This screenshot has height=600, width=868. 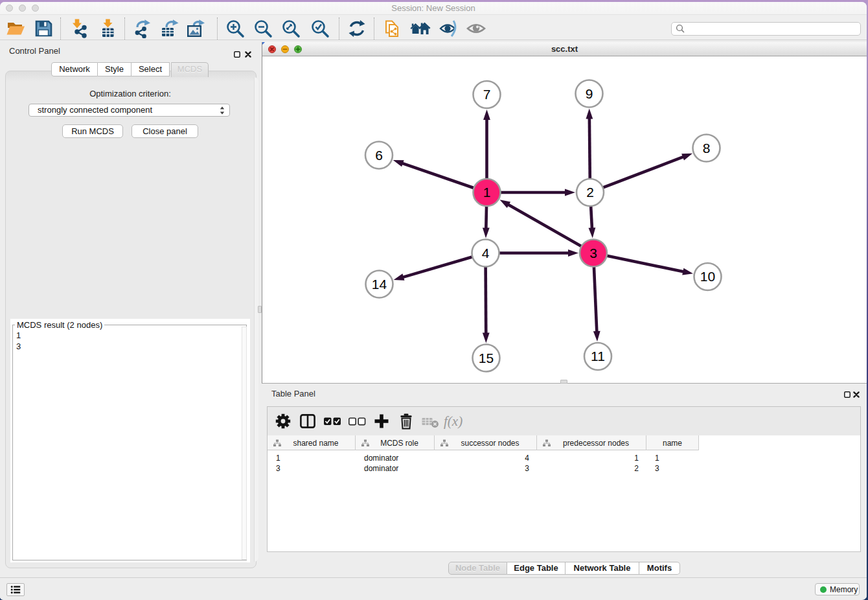 I want to click on tab-network-table: Network Table, so click(x=602, y=568).